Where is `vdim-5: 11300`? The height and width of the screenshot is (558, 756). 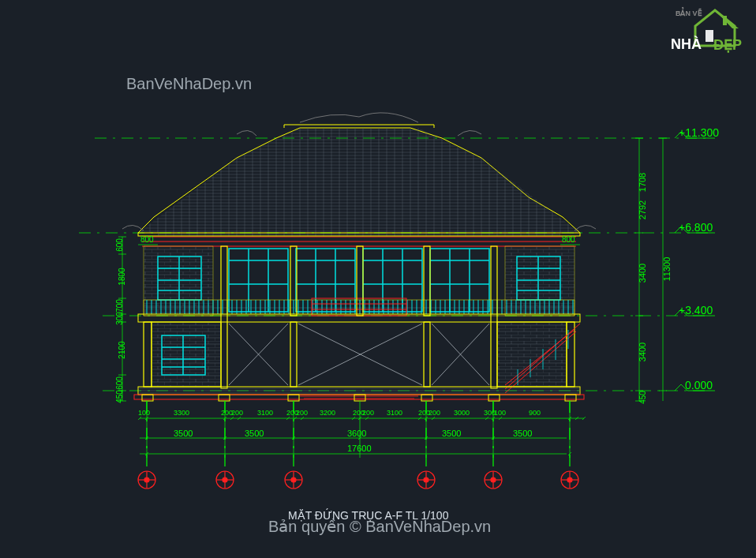 vdim-5: 11300 is located at coordinates (667, 270).